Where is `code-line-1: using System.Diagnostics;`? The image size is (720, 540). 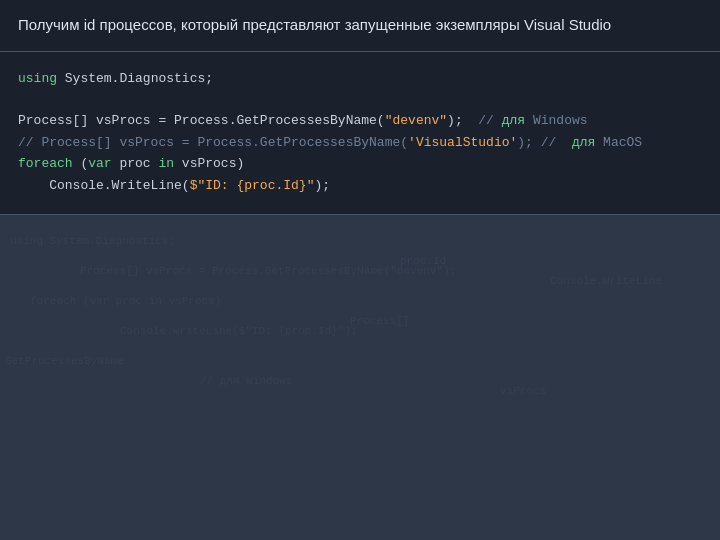
code-line-1: using System.Diagnostics; is located at coordinates (360, 78).